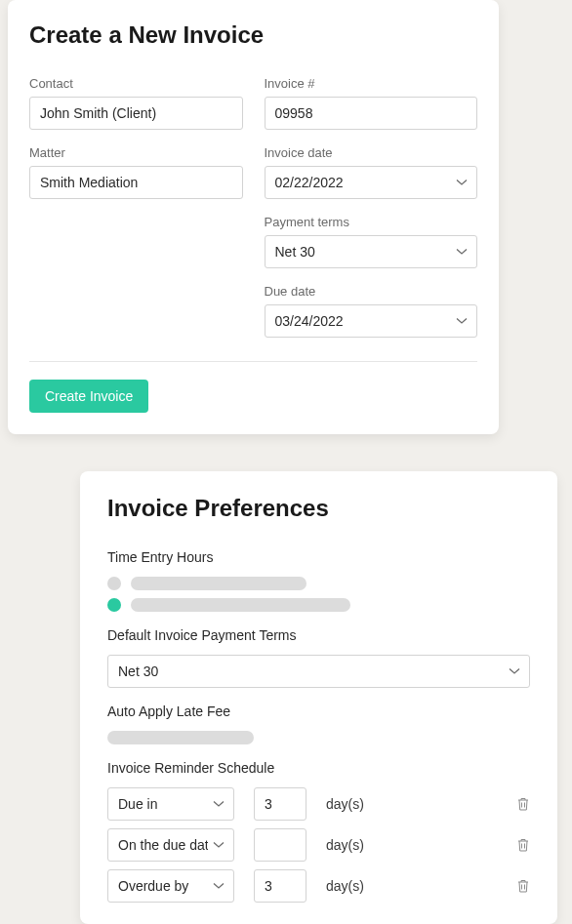 This screenshot has width=572, height=924. What do you see at coordinates (137, 172) in the screenshot?
I see `matter-field: Matter` at bounding box center [137, 172].